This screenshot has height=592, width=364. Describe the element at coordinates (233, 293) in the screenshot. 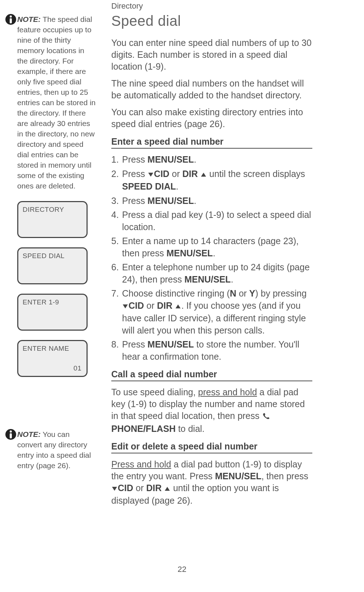

I see `t: N` at that location.